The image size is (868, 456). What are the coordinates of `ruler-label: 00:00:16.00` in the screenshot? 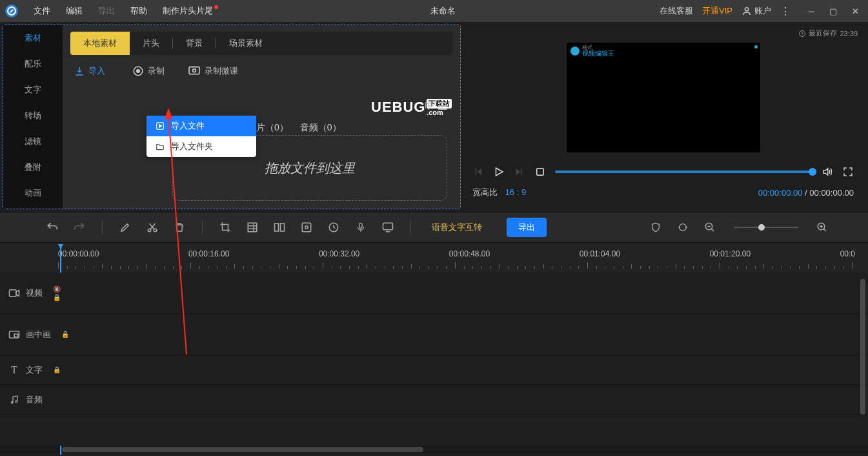 It's located at (209, 254).